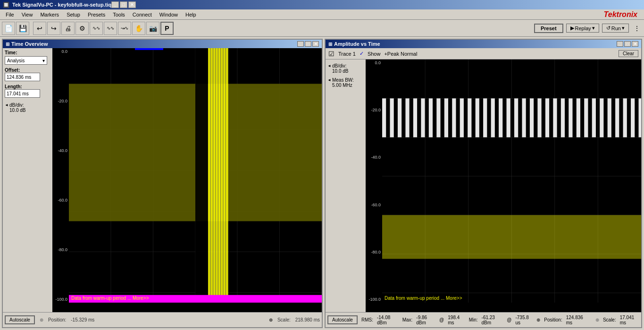 This screenshot has height=330, width=644. I want to click on right-dbdiv-arrow: ◄, so click(329, 66).